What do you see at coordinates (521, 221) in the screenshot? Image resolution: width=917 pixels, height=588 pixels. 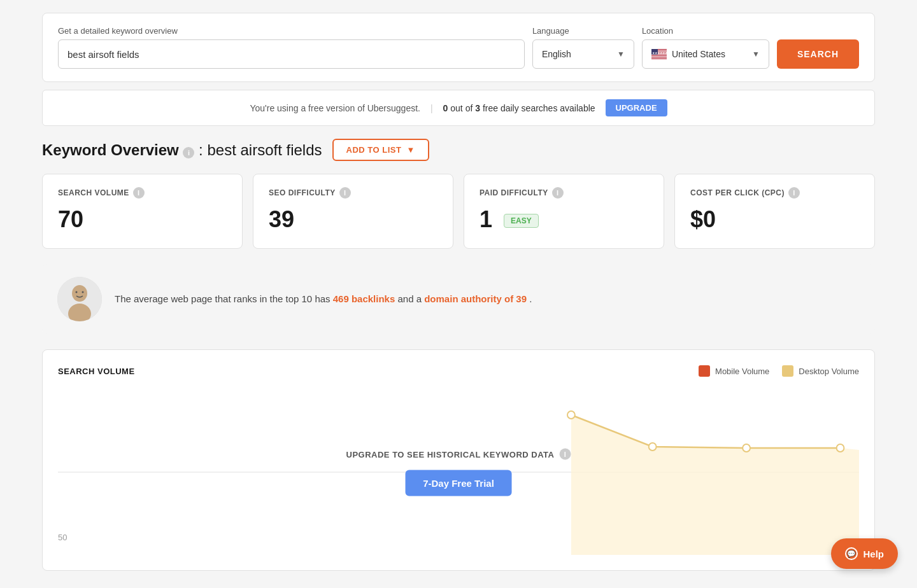 I see `easy-badge: EASY` at bounding box center [521, 221].